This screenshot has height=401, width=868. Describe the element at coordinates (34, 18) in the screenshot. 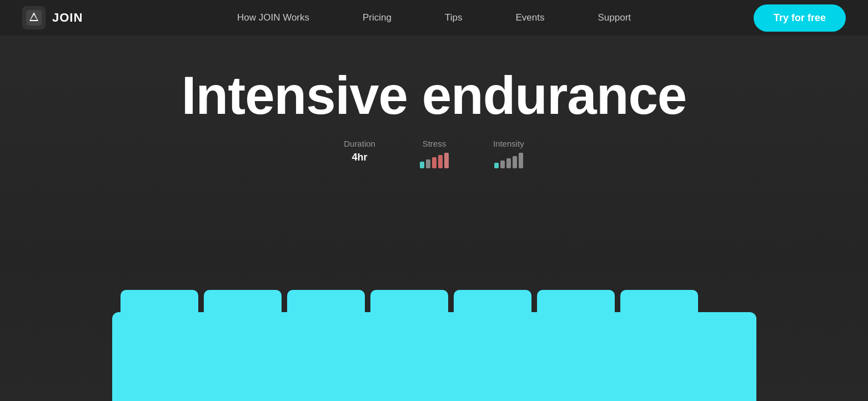

I see `logo-icon` at that location.